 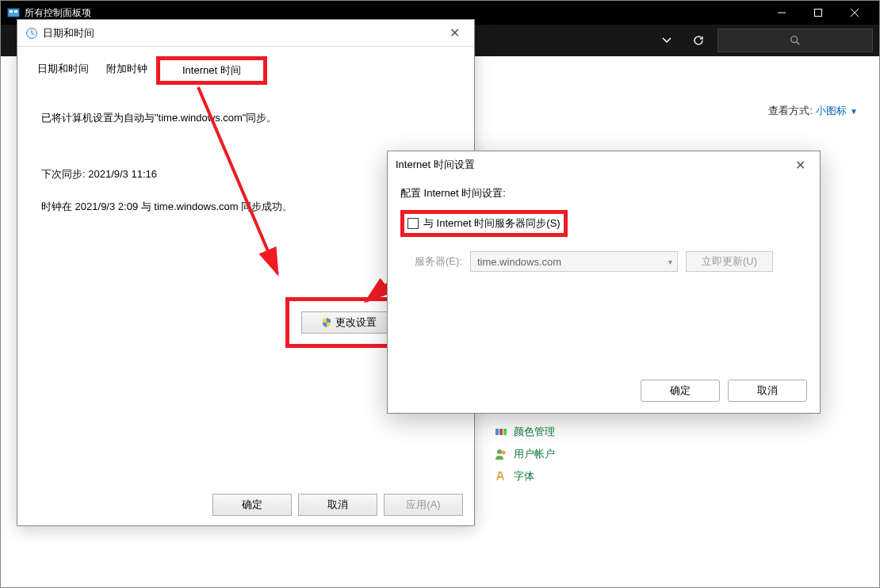 I want to click on cp-item-label: 字体, so click(x=524, y=476).